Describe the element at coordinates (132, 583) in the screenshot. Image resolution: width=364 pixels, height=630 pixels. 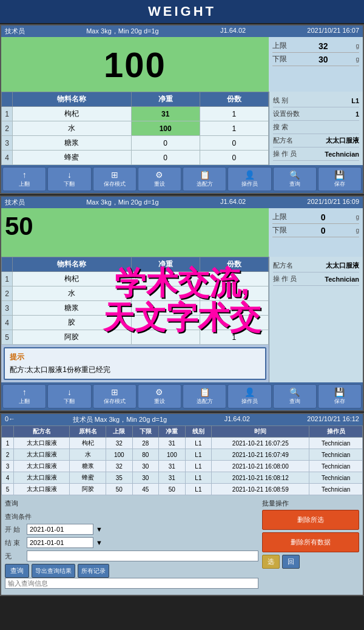
I see `filter-info-row` at that location.